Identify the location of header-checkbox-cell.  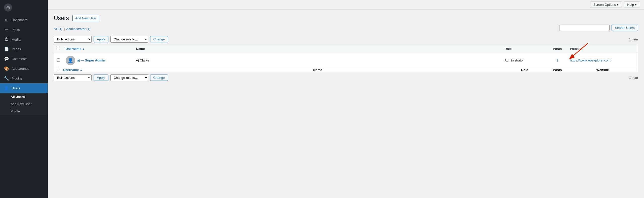
(59, 49).